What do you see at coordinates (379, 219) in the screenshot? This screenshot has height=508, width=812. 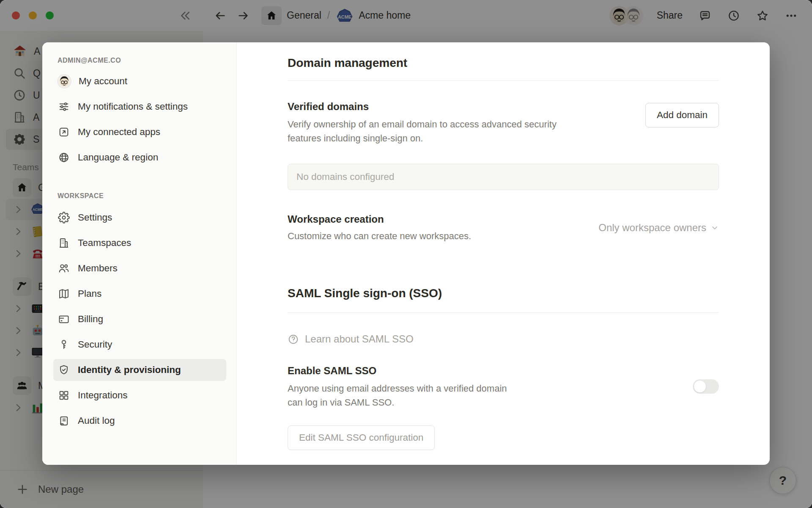 I see `workspace-creation-title: Workspace creation` at bounding box center [379, 219].